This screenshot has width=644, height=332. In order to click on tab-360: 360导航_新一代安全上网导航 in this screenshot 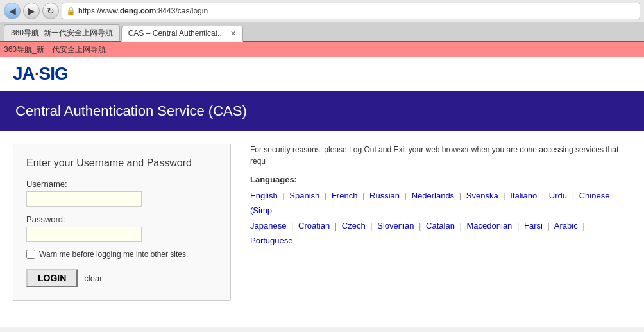, I will do `click(62, 33)`.